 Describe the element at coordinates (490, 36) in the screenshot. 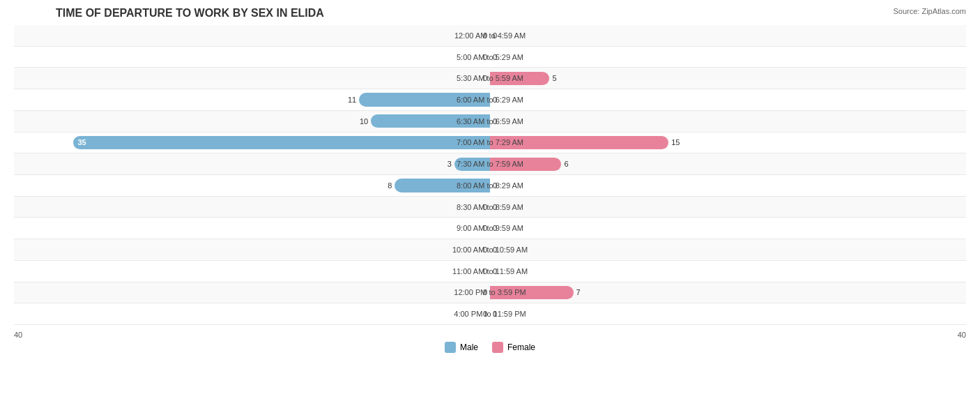

I see `time-label: 12:00 AM to 4:59 AM` at that location.